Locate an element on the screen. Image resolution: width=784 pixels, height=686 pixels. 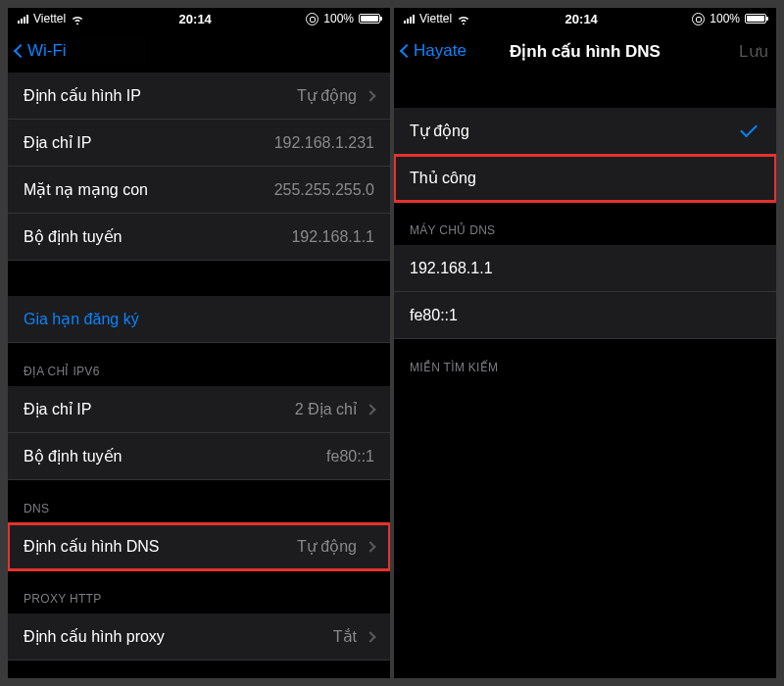
back-button: Hayate is located at coordinates (434, 51).